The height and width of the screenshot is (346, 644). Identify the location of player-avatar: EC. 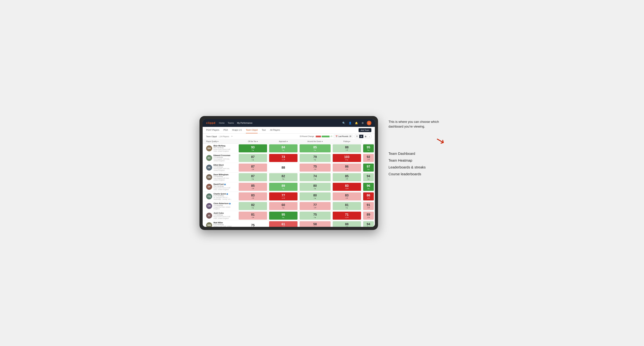
(209, 158).